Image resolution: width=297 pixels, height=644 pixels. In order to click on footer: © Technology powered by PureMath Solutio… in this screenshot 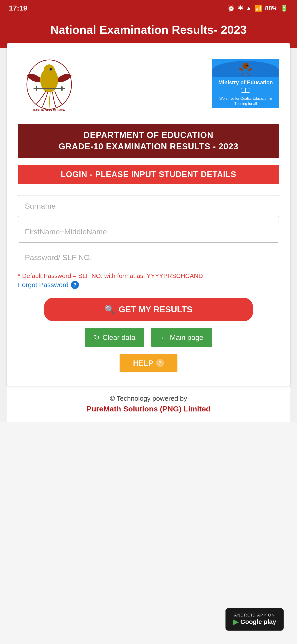, I will do `click(148, 404)`.